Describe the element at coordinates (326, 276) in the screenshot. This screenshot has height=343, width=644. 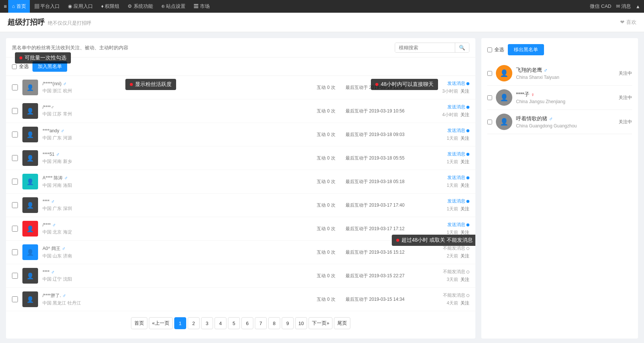
I see `fan-interaction-8: 互动 0 次` at that location.